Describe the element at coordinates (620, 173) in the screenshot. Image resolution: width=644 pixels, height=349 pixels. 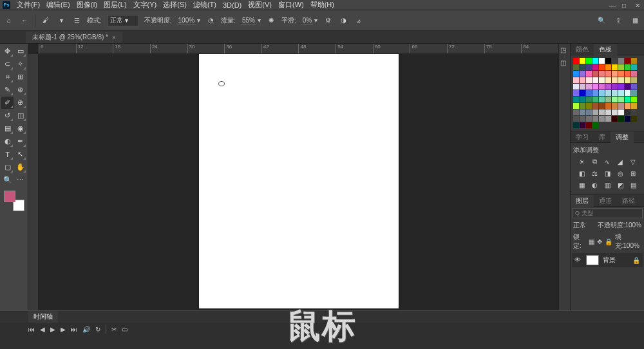
I see `filter-icon: ◎` at that location.